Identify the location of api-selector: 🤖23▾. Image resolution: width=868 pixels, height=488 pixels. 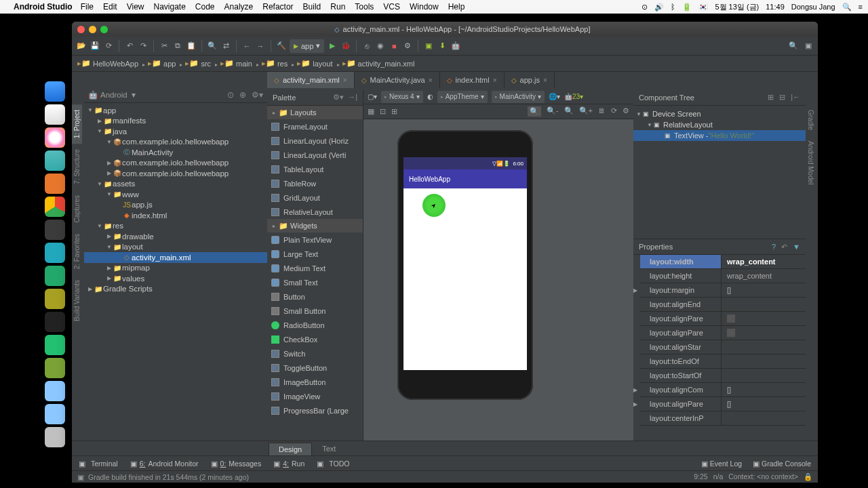
(574, 96).